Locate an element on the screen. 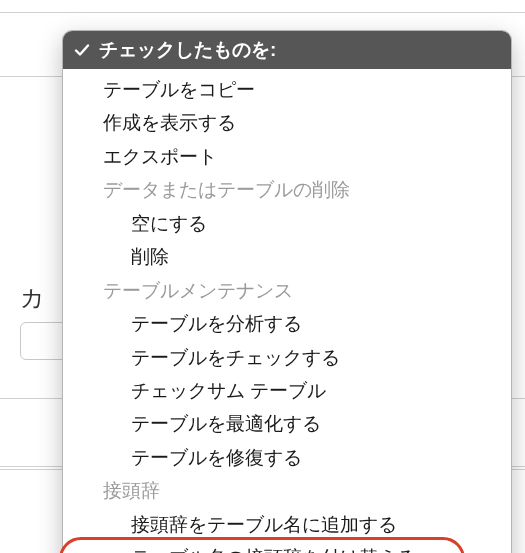 The width and height of the screenshot is (525, 553). menu-section-delete: データまたはテーブルの削除 is located at coordinates (287, 190).